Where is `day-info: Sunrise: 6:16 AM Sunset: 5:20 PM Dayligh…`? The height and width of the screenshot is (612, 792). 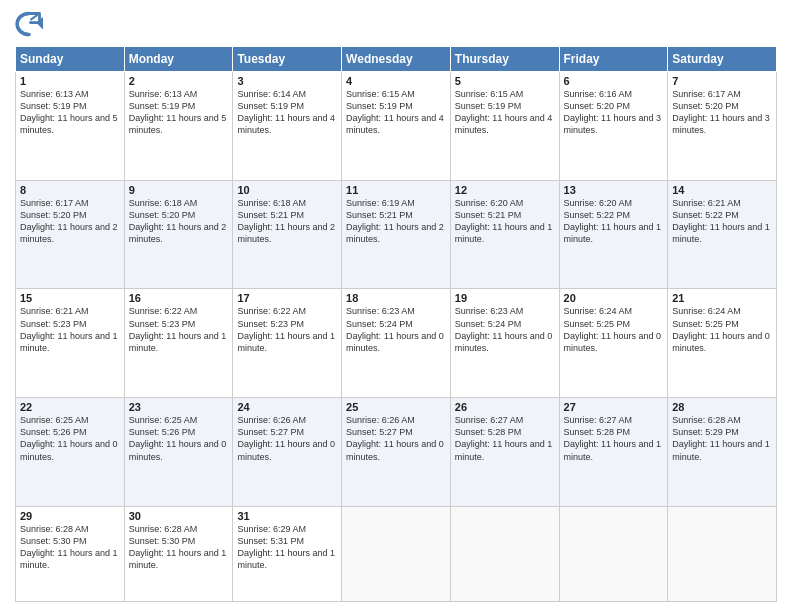 day-info: Sunrise: 6:16 AM Sunset: 5:20 PM Dayligh… is located at coordinates (614, 112).